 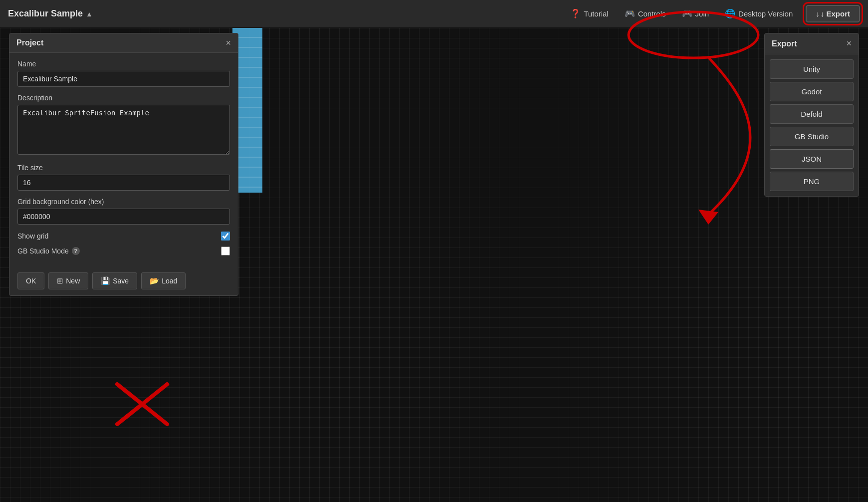 I want to click on export-option-unity: Unity, so click(x=812, y=69).